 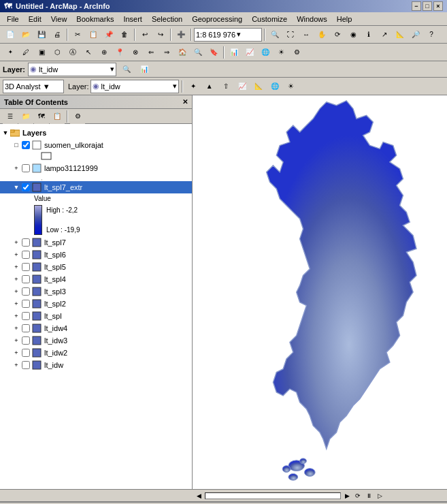 I want to click on tool8: ↗, so click(x=384, y=35).